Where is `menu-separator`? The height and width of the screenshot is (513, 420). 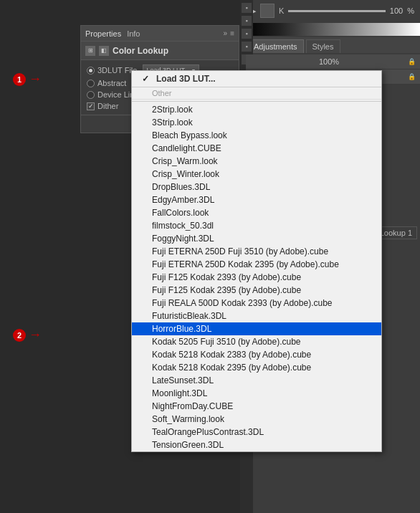
menu-separator is located at coordinates (257, 102).